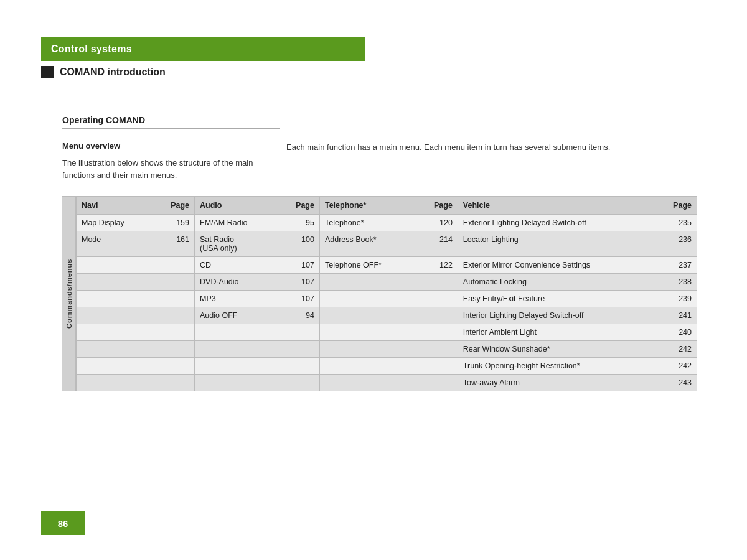 This screenshot has height=560, width=747. I want to click on black-square-icon, so click(47, 72).